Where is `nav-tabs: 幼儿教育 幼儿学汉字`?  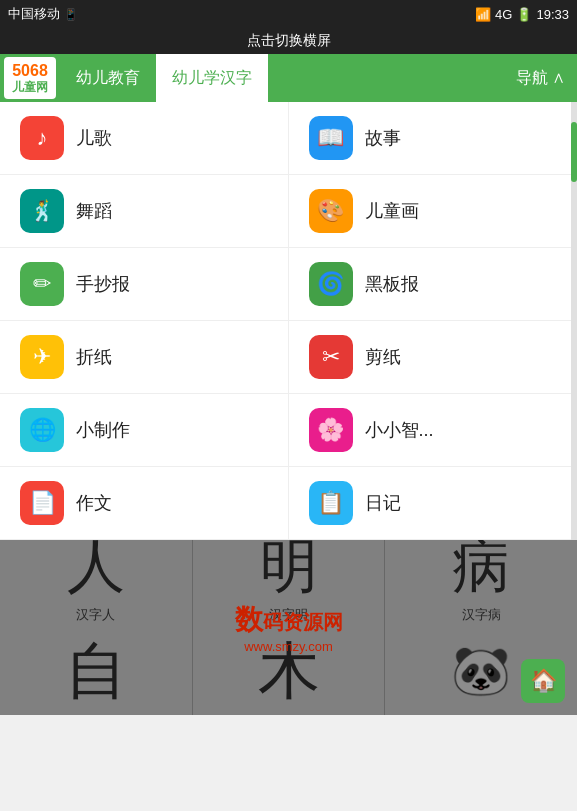 nav-tabs: 幼儿教育 幼儿学汉字 is located at coordinates (282, 78).